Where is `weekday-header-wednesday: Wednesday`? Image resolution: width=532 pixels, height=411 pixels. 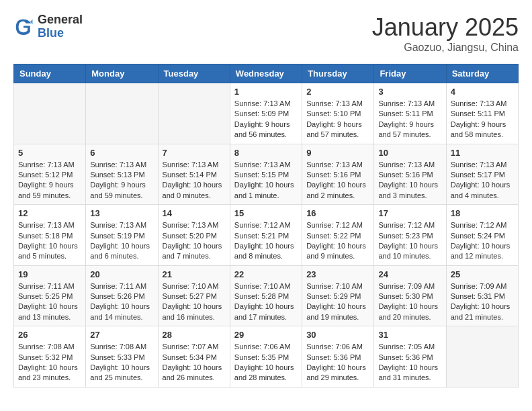
weekday-header-wednesday: Wednesday is located at coordinates (266, 74).